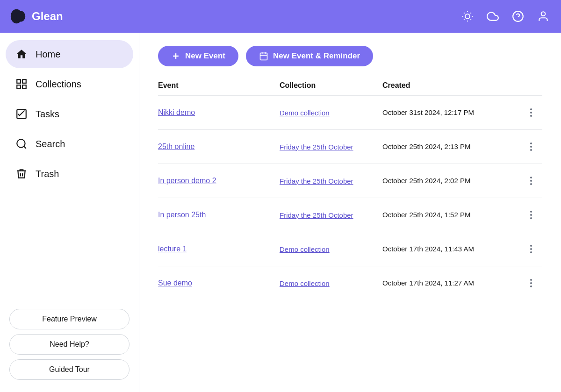 This screenshot has height=392, width=561. Describe the element at coordinates (305, 113) in the screenshot. I see `collection-name-0: Demo collection` at that location.